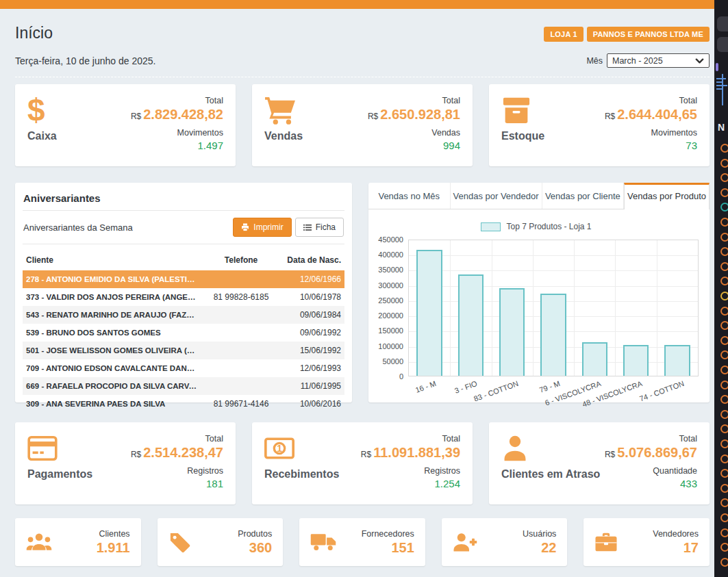 The height and width of the screenshot is (577, 728). Describe the element at coordinates (184, 404) in the screenshot. I see `table-row: 309 - ANA SEVERINA PAES DA SILVA81 99671…` at that location.